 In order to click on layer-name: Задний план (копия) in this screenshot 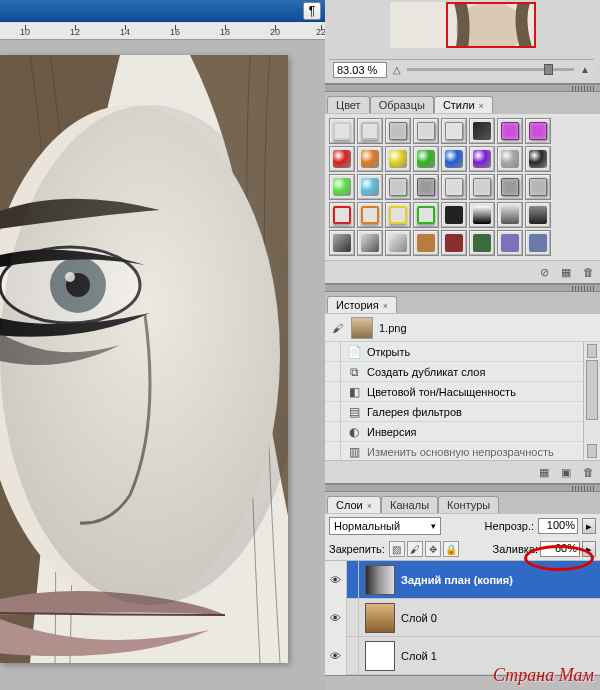, I will do `click(457, 580)`.